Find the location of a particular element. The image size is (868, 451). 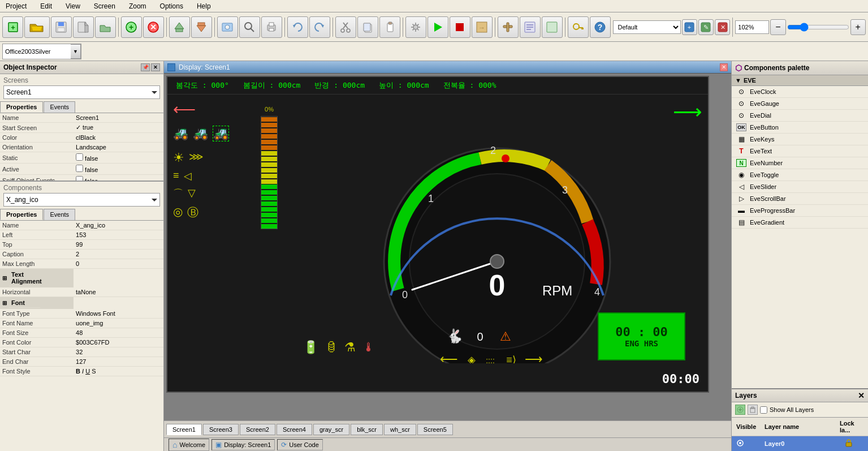

tab-events: Events is located at coordinates (59, 107).